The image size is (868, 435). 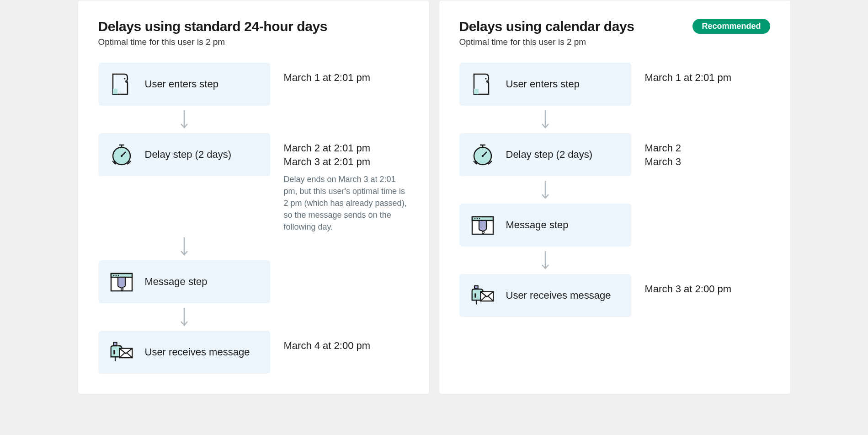 What do you see at coordinates (708, 285) in the screenshot?
I see `step-detail: March 3 at 2:00 pm` at bounding box center [708, 285].